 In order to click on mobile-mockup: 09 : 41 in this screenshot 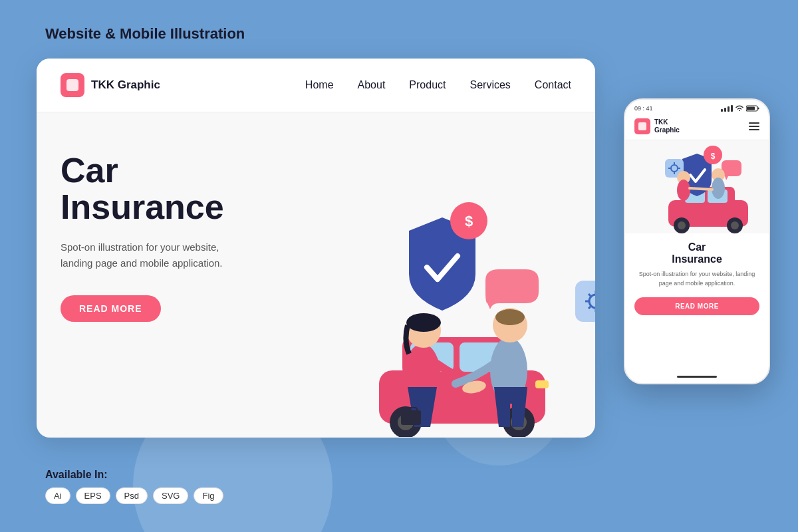, I will do `click(697, 241)`.